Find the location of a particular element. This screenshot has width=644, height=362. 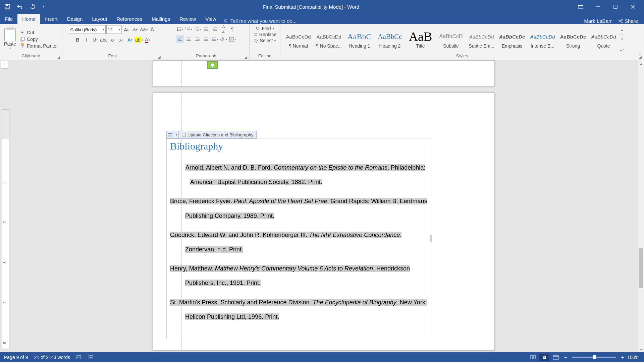

gallery-more-icon: ⎯▾ is located at coordinates (622, 49).